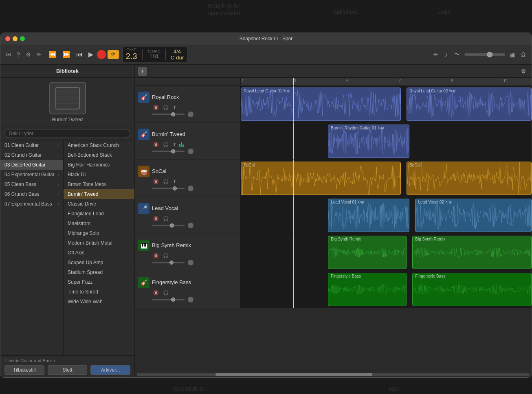 The width and height of the screenshot is (532, 394). I want to click on track-header-5: 🎸 Fingerstyle Bass 🔇 🎧, so click(188, 289).